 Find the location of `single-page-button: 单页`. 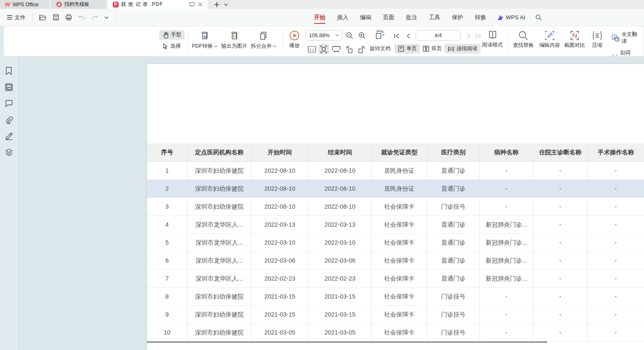

single-page-button: 单页 is located at coordinates (408, 49).